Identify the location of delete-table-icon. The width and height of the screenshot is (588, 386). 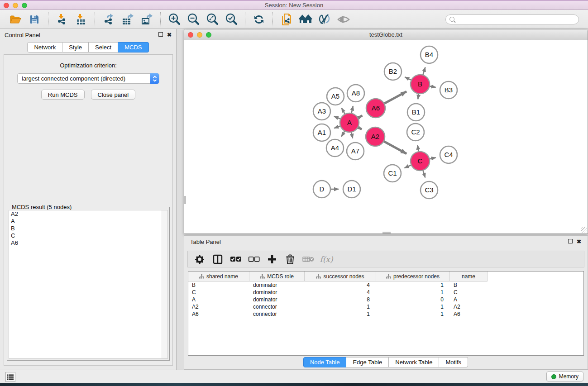
(308, 259).